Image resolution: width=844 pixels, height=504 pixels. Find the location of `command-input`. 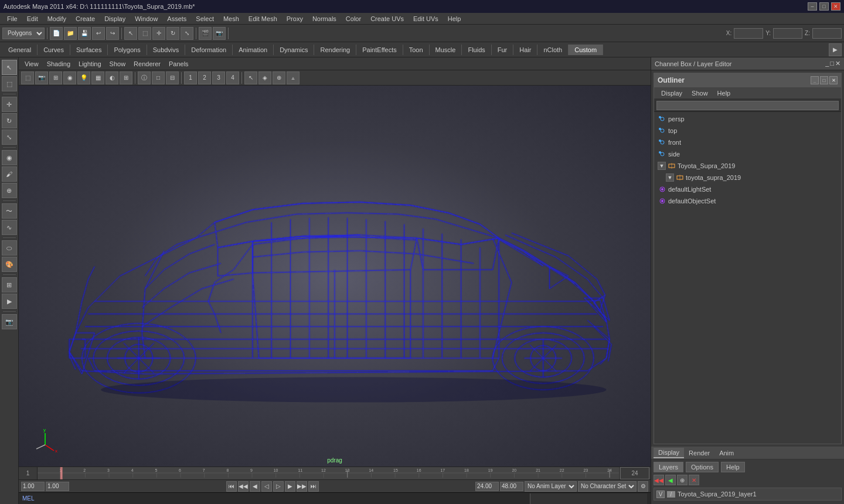

command-input is located at coordinates (284, 498).